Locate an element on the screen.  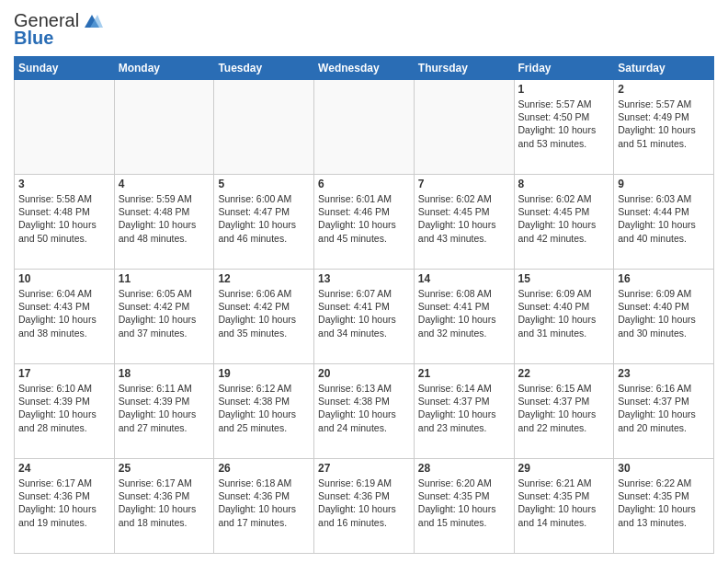
calendar-cell: 30Sunrise: 6:22 AMSunset: 4:35 PMDayligh… is located at coordinates (664, 506).